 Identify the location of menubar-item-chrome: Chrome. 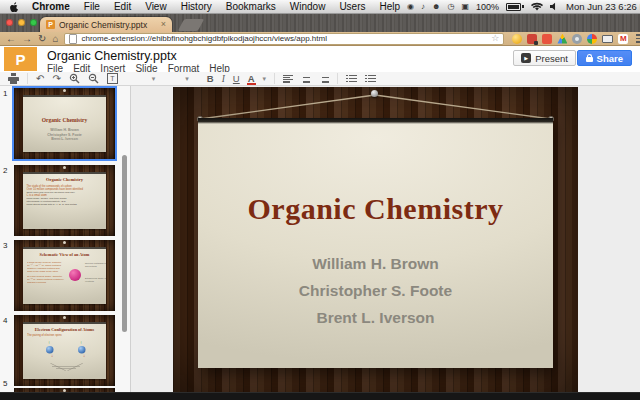
(51, 6).